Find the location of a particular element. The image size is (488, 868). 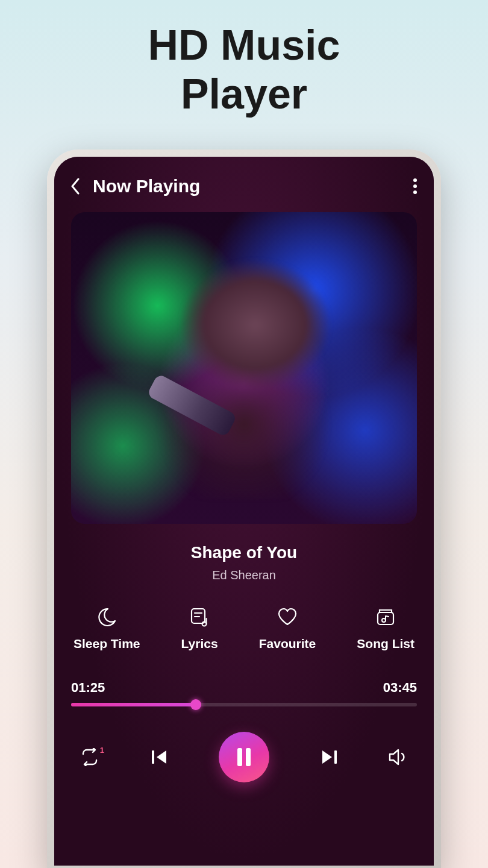

repeat-icon is located at coordinates (90, 757).